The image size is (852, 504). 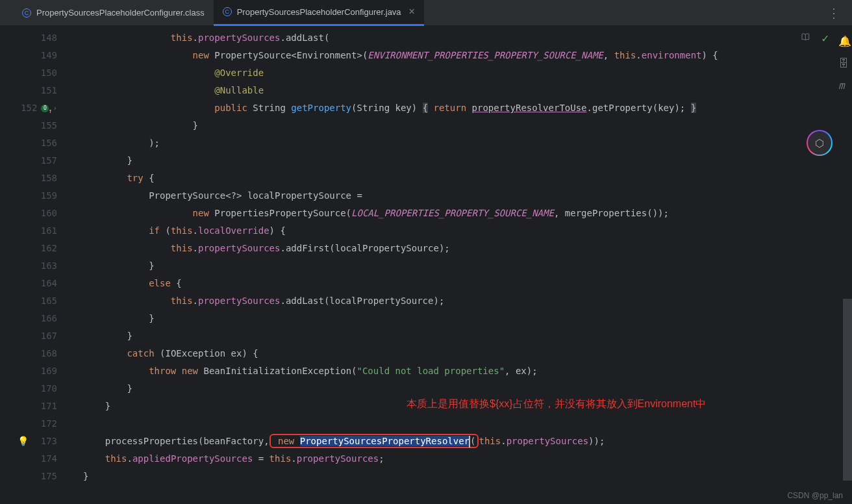 I want to click on gutter-line: 167, so click(x=38, y=336).